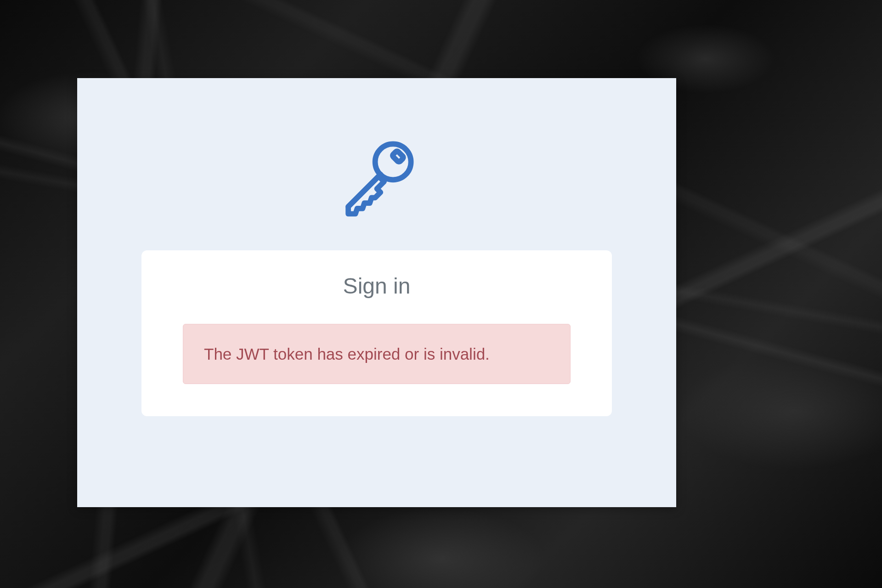 This screenshot has height=588, width=882. I want to click on logo-area, so click(377, 178).